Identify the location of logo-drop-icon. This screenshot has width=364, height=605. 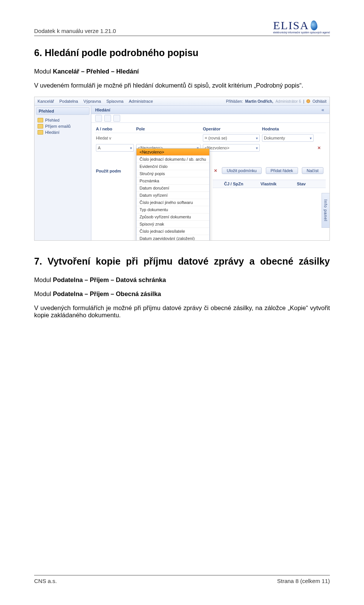
(314, 25).